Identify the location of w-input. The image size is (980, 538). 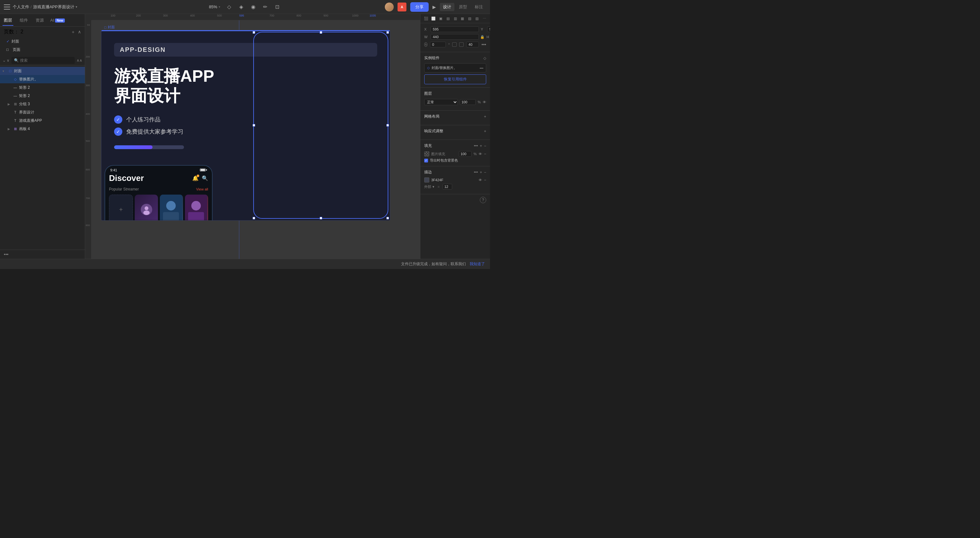
(455, 37).